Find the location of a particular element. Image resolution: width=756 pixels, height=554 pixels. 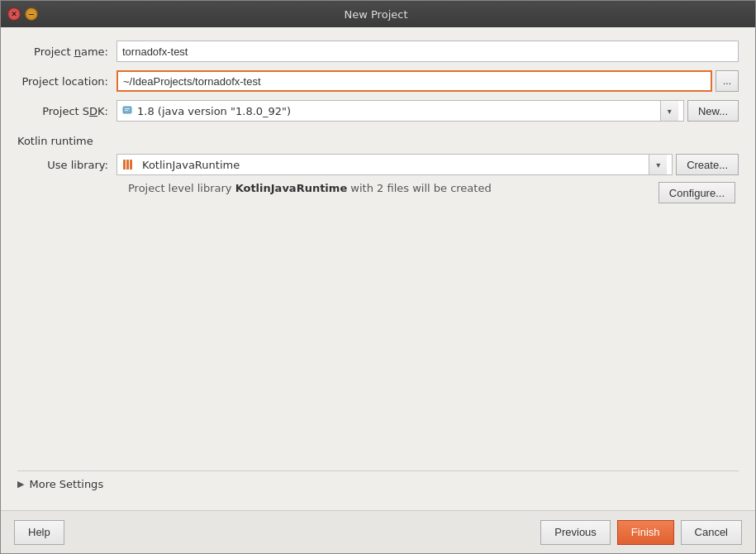

sdk-icon is located at coordinates (128, 111).